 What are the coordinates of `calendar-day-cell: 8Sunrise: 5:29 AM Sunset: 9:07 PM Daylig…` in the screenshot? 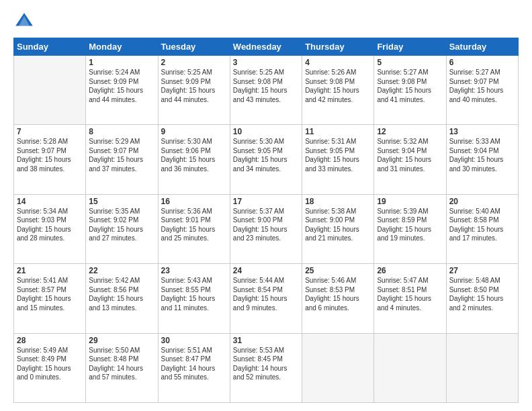 It's located at (122, 160).